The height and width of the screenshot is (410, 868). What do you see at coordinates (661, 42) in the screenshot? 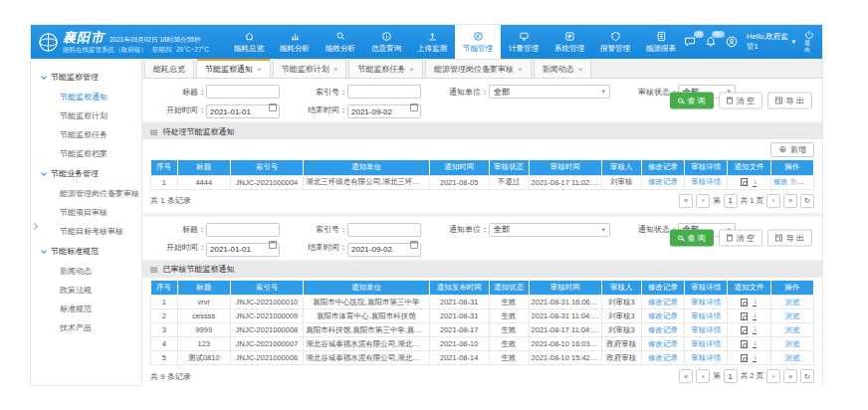
I see `nav-item-energy-report: 能源报表` at bounding box center [661, 42].